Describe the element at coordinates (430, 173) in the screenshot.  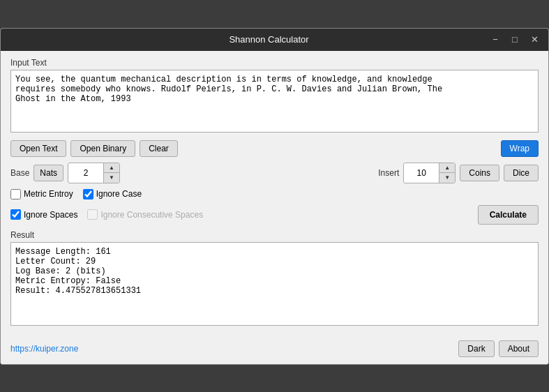
I see `insert-spin-control: ▲ ▼` at that location.